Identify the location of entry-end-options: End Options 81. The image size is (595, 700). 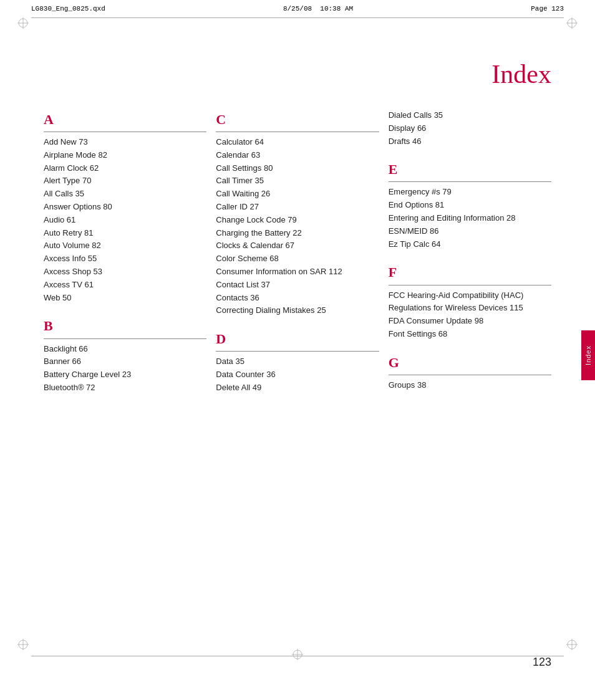
(470, 206).